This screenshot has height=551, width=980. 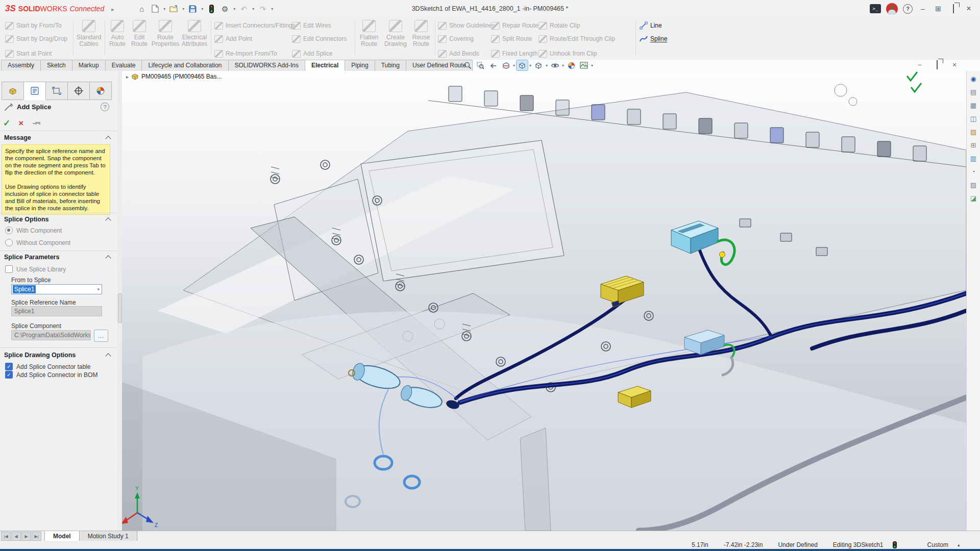 I want to click on tab-lifecycle: Lifecycle and Collaboration, so click(x=185, y=65).